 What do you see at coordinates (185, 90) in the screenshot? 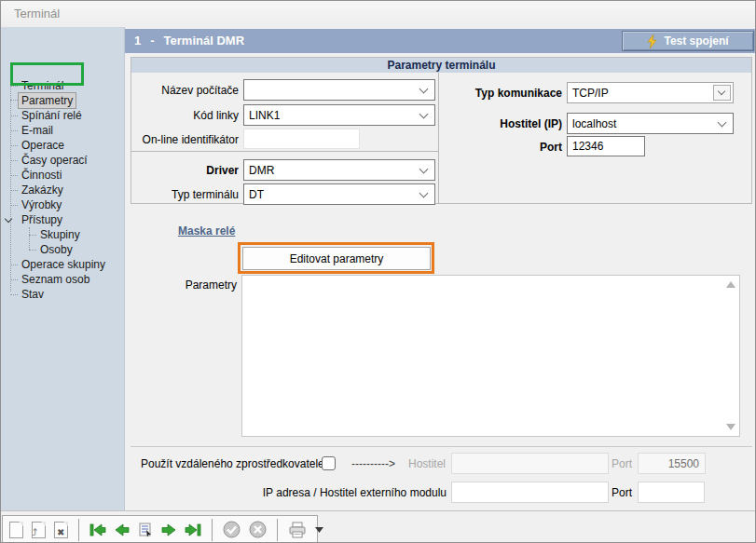
I see `computer-name-label: Název počítače` at bounding box center [185, 90].